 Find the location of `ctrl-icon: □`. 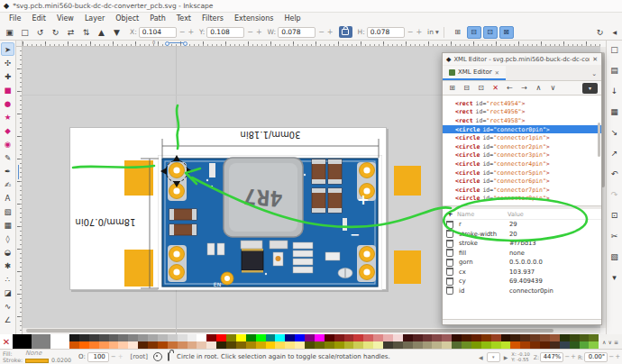

ctrl-icon: □ is located at coordinates (25, 32).